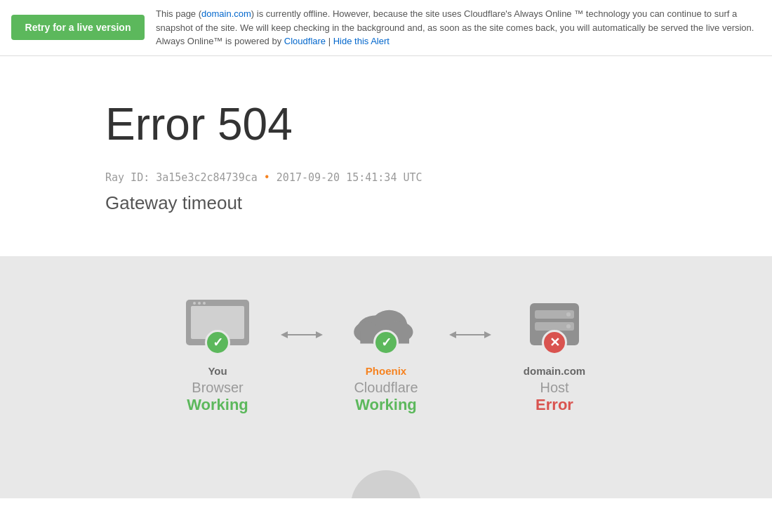 The width and height of the screenshot is (772, 532). Describe the element at coordinates (350, 178) in the screenshot. I see `timestamp-text: 2017-09-20 15:41:34 UTC` at that location.